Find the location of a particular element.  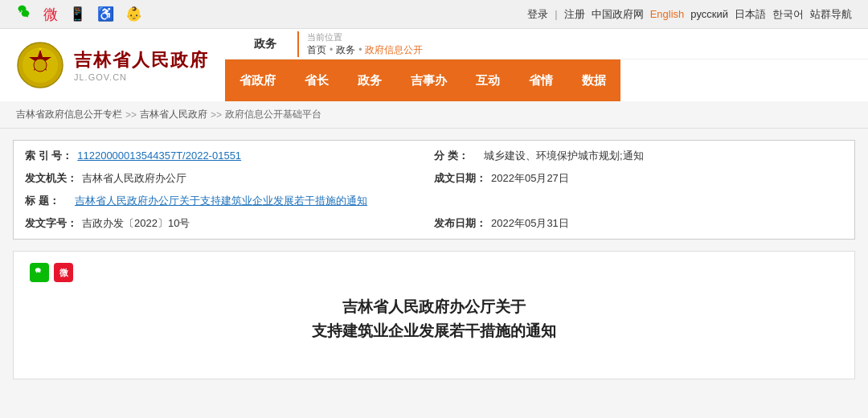

header-breadcrumb-section: 政务 当前位置 首页 • 政务 • 政府信息公开 is located at coordinates (547, 44).